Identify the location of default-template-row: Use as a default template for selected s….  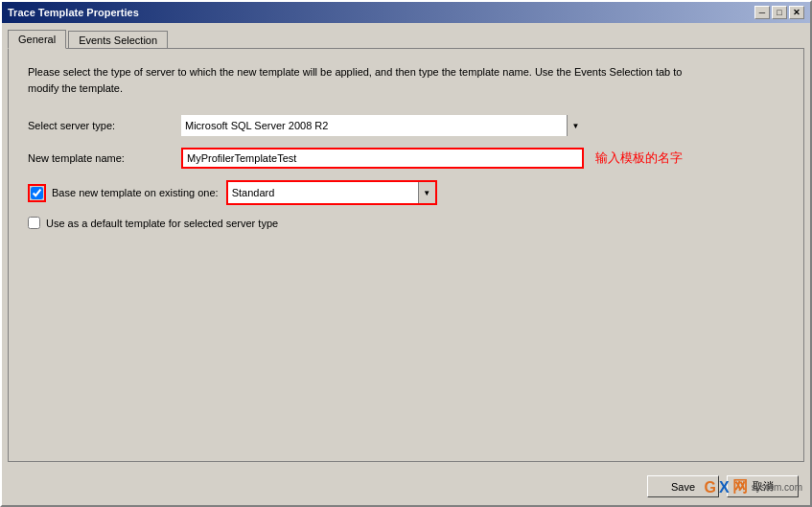
(406, 222).